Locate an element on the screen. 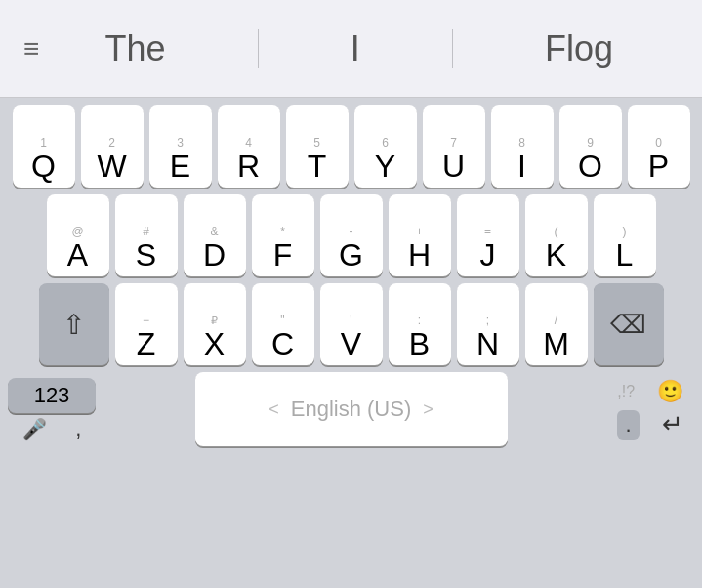 This screenshot has height=588, width=702. sub-apos: ' is located at coordinates (351, 320).